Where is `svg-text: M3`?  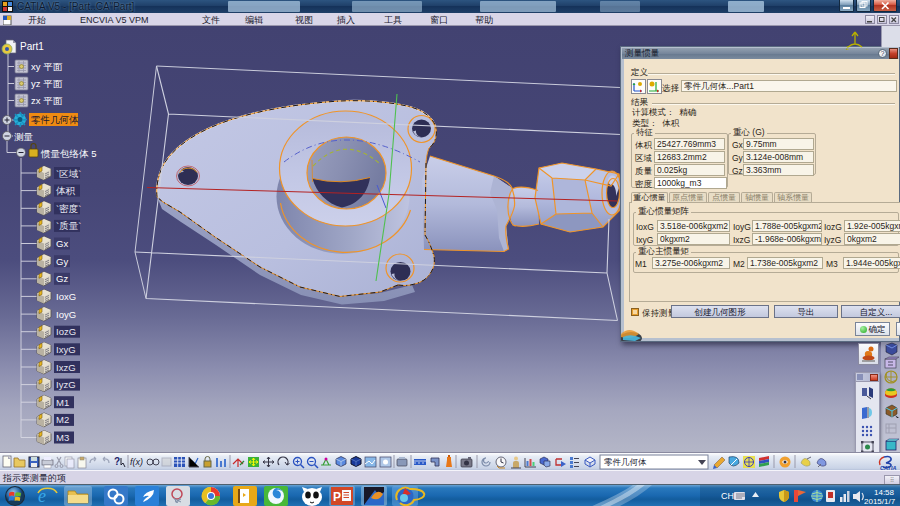
svg-text: M3 is located at coordinates (62, 438).